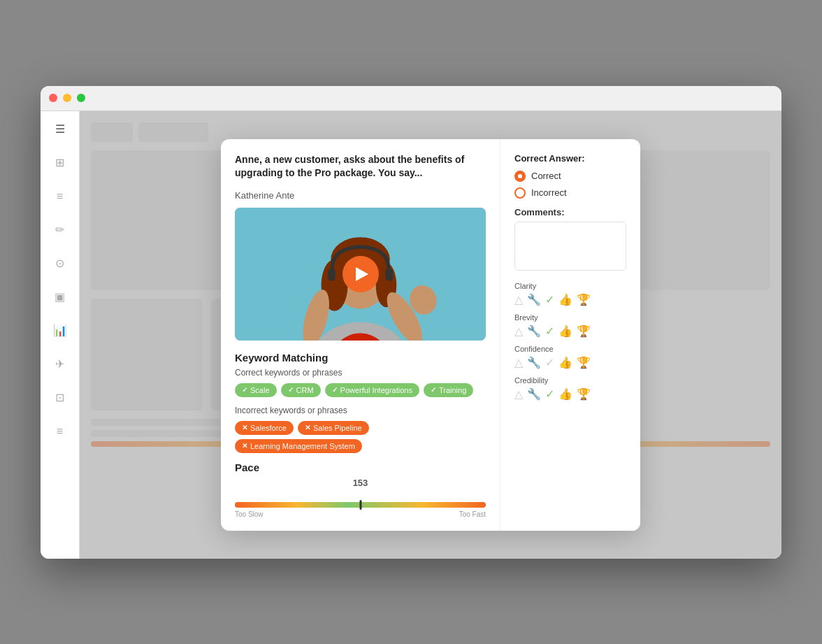 This screenshot has height=644, width=822. What do you see at coordinates (519, 394) in the screenshot?
I see `credibility-alert-icon: △` at bounding box center [519, 394].